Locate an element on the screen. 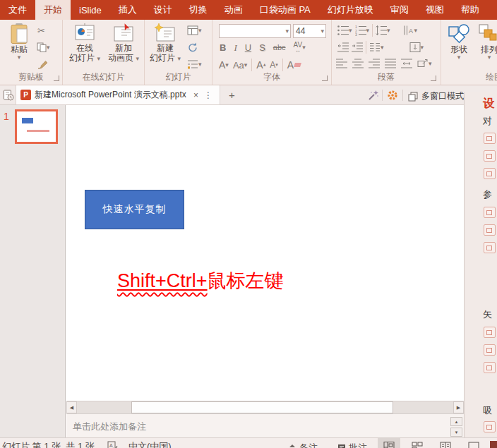 The width and height of the screenshot is (497, 448). slide-text-annotation: Shift+Ctrl+鼠标左键 is located at coordinates (200, 281).